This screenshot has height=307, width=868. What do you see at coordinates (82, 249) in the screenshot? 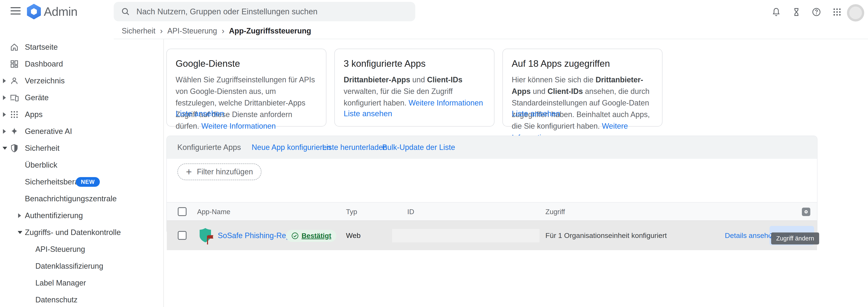
I see `sidebar-item-api-steuerung: API-Steuerung` at bounding box center [82, 249].